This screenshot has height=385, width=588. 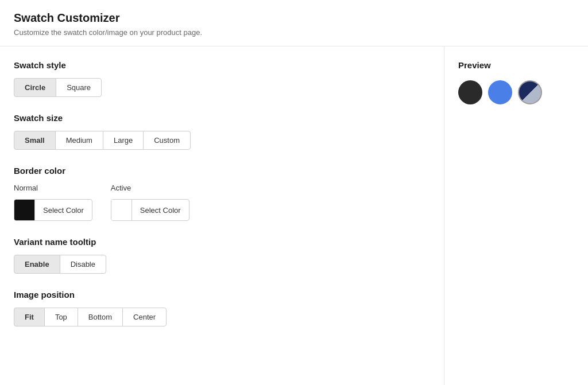 I want to click on page-subtitle: Customize the swatch color/image on your…, so click(x=294, y=32).